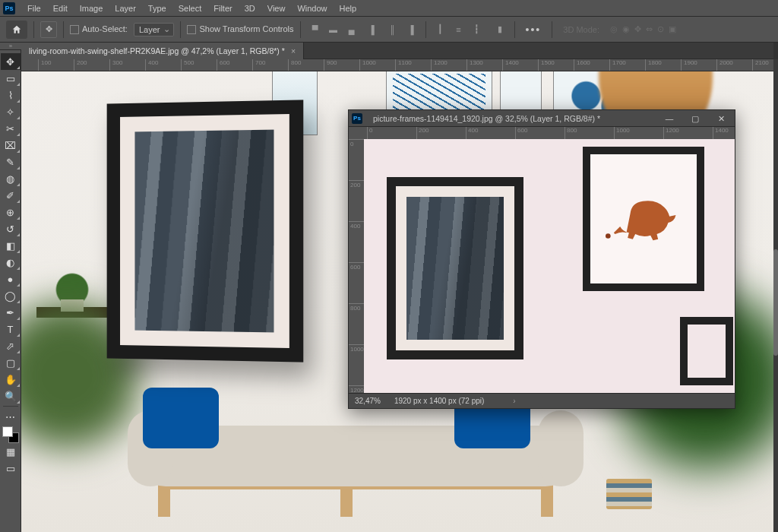 The width and height of the screenshot is (778, 532). What do you see at coordinates (11, 62) in the screenshot?
I see `move-tool: ✥` at bounding box center [11, 62].